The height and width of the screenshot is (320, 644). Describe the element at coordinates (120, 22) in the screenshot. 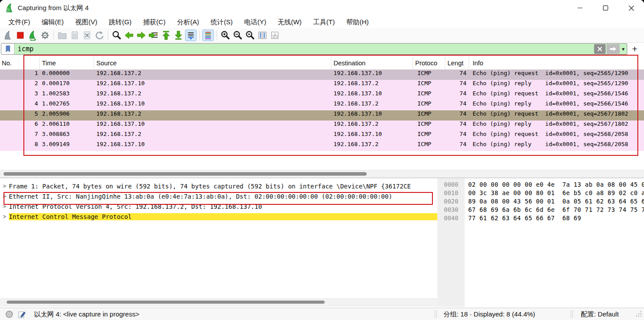

I see `menu-go: 跳转(G)` at that location.